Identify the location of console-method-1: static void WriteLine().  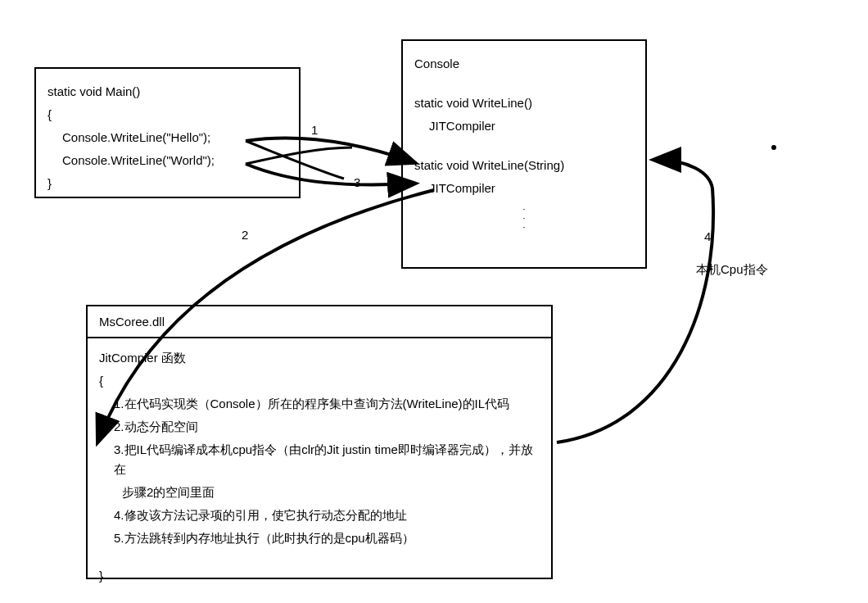
(524, 103).